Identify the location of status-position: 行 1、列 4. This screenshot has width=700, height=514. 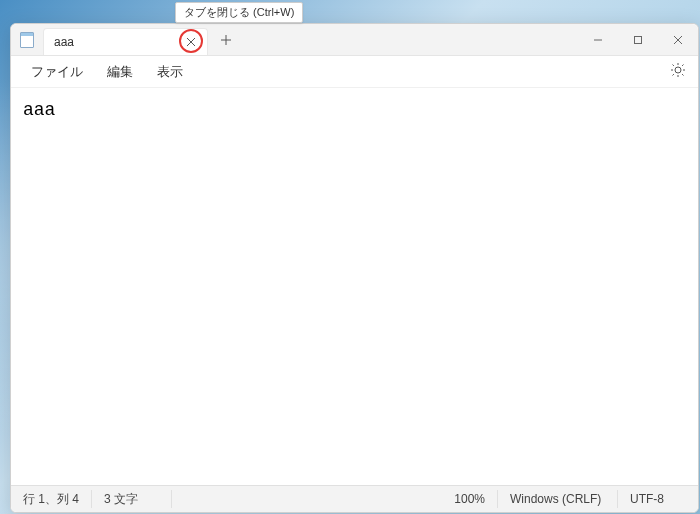
(52, 499).